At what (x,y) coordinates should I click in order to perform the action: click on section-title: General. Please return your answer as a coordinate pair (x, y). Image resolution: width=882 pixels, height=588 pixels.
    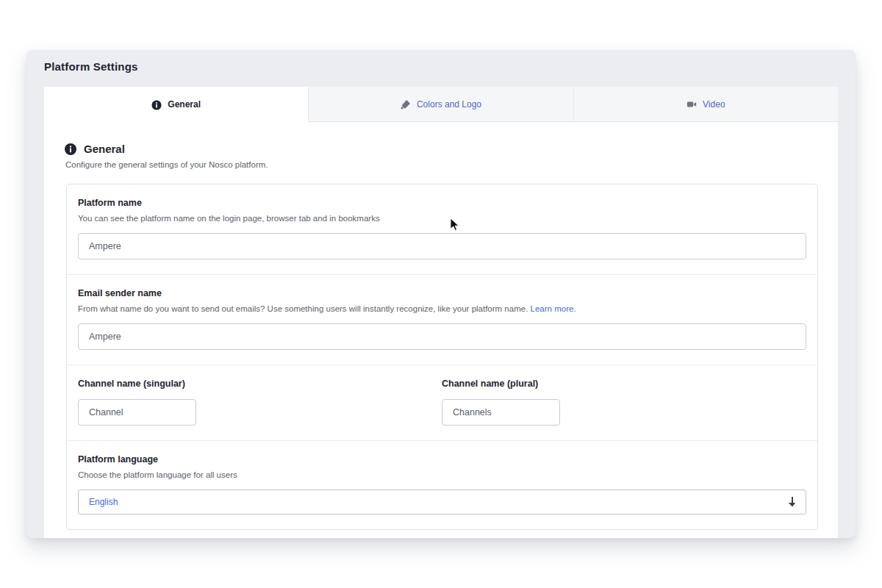
    Looking at the image, I should click on (104, 148).